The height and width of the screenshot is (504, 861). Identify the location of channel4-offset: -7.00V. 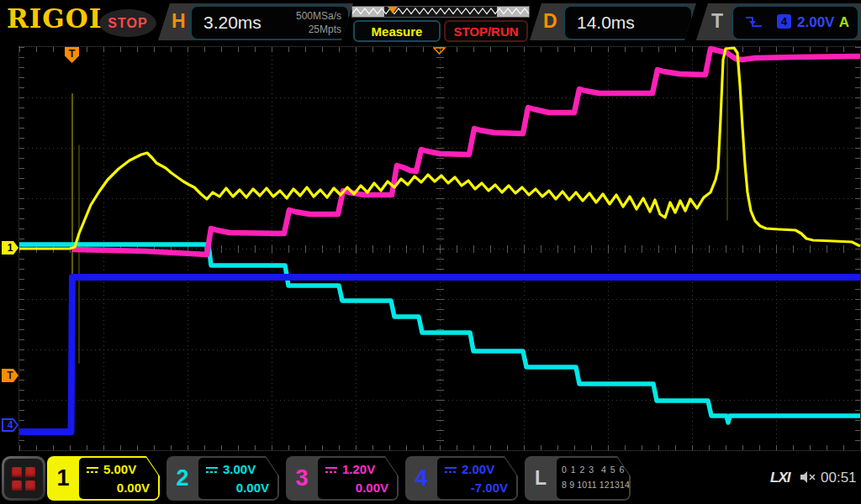
(489, 487).